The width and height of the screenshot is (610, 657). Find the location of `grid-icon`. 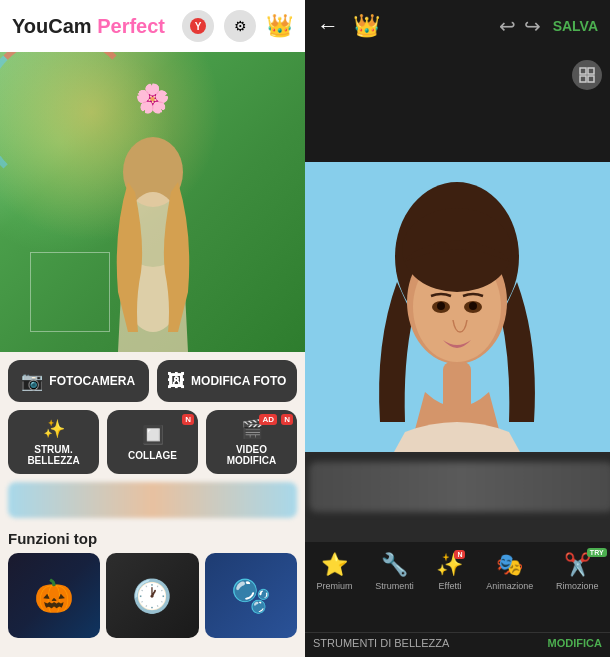

grid-icon is located at coordinates (587, 75).